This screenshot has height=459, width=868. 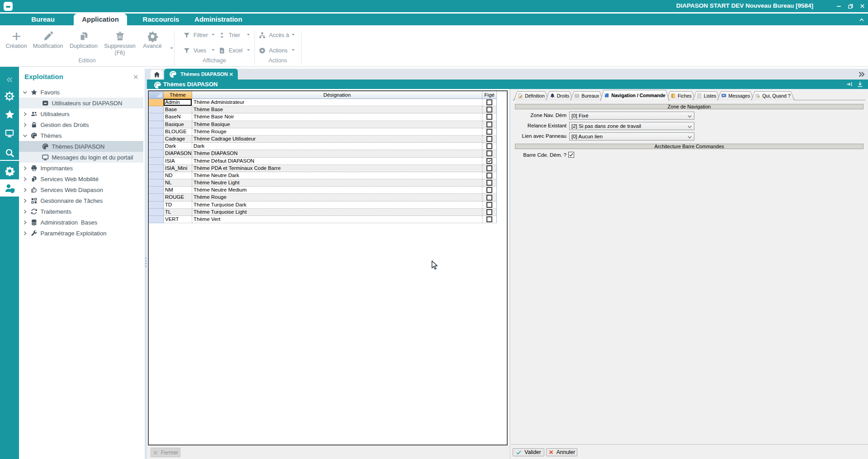 I want to click on cell-theme: ROUGE, so click(x=178, y=197).